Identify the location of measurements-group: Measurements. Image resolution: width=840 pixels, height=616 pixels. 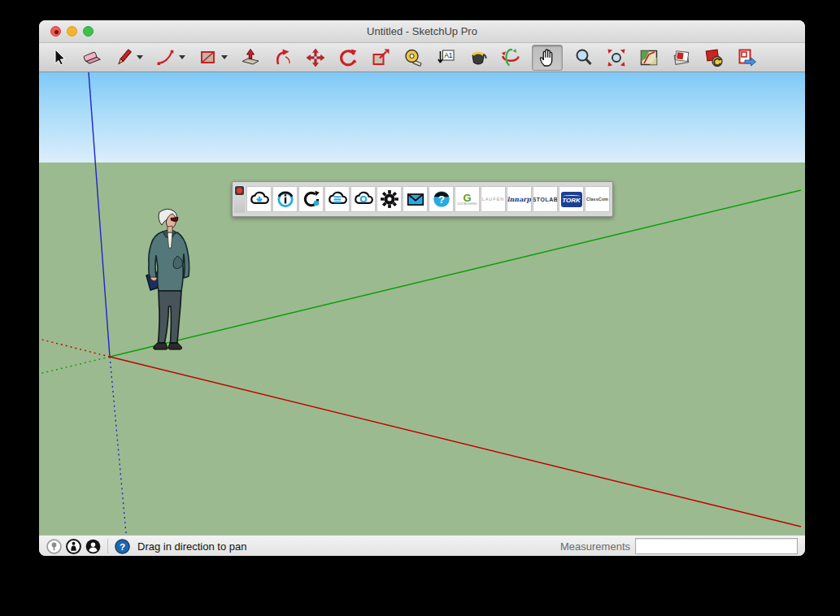
(679, 546).